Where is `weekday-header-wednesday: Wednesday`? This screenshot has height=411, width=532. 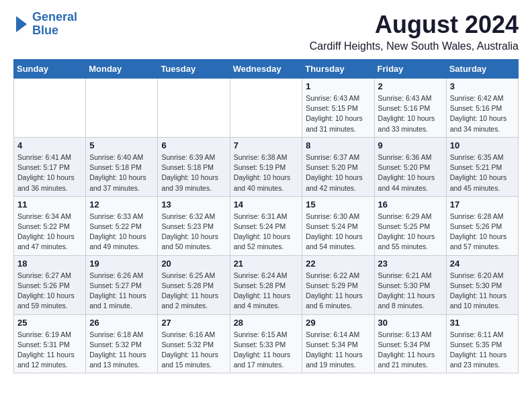
weekday-header-wednesday: Wednesday is located at coordinates (266, 69).